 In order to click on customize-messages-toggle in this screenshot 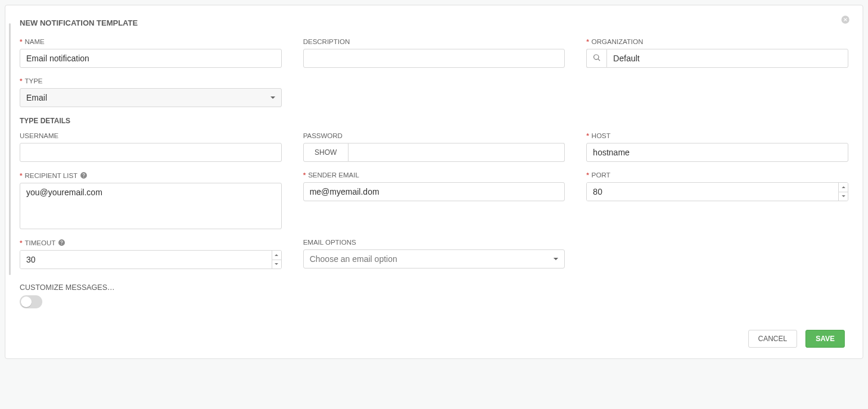, I will do `click(31, 302)`.